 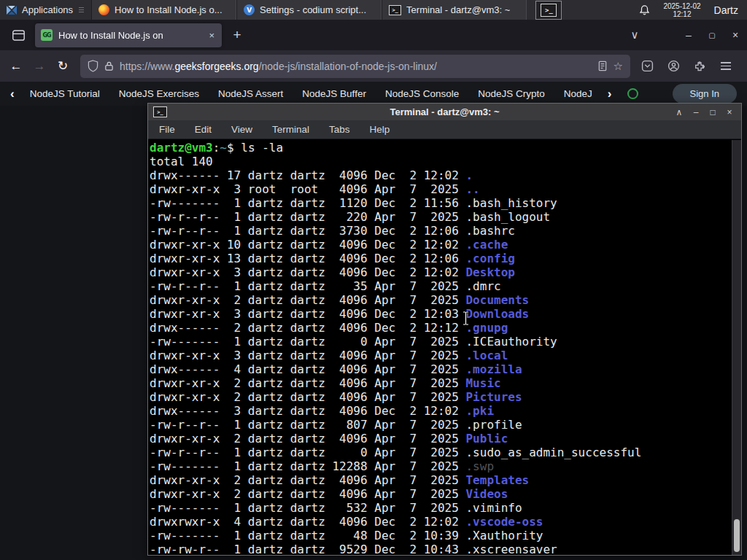 I want to click on ls-row-name: .Xauthority, so click(x=504, y=535).